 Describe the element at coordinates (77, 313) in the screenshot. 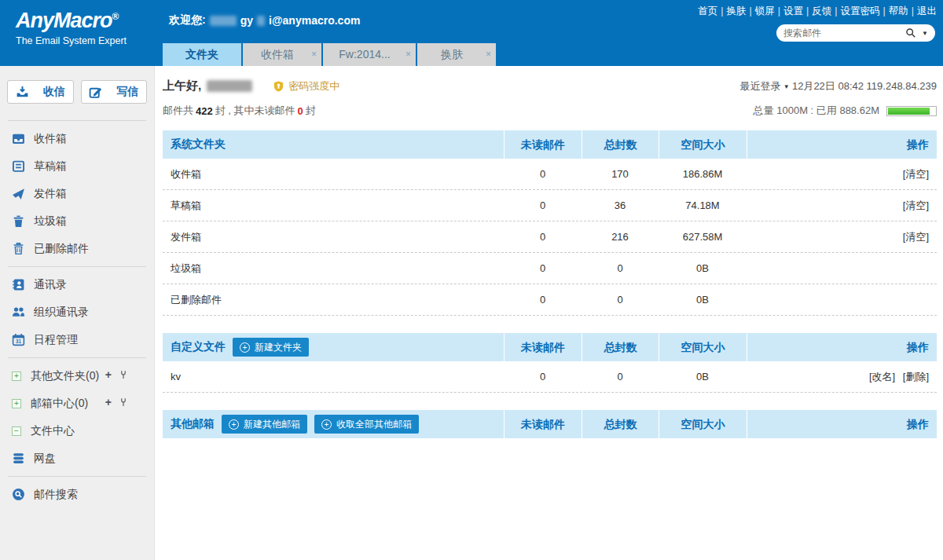

I see `sidebar-item-org-contacts: 组织通讯录` at that location.